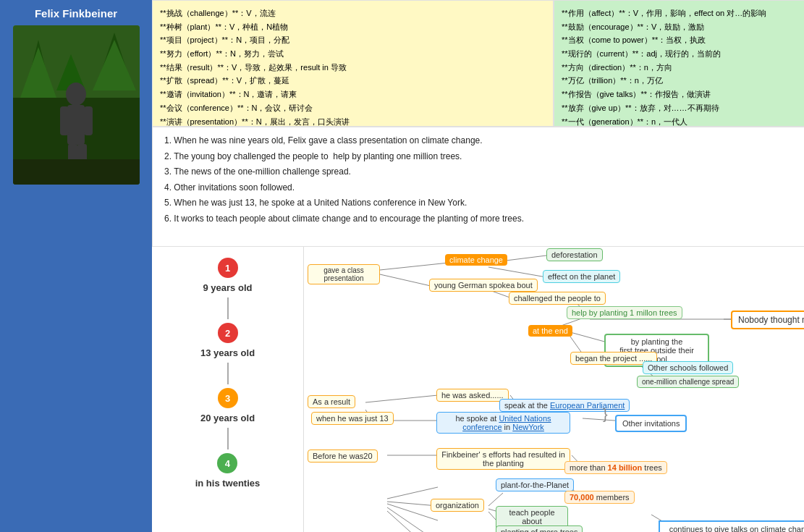 This screenshot has height=532, width=804. I want to click on timeline-column: 1 9 years old 2 13 years old 3 20 years …, so click(228, 389).